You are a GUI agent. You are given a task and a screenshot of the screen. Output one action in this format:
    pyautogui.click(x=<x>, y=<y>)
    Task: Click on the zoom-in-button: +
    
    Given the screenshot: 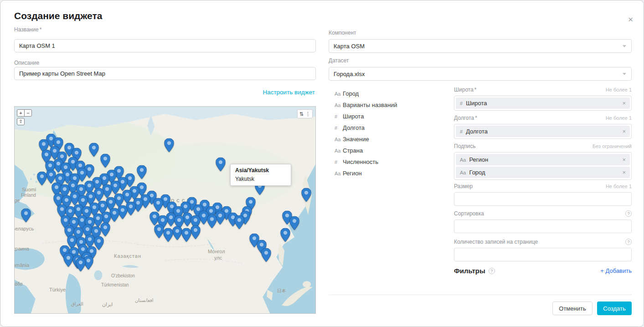 What is the action you would take?
    pyautogui.click(x=21, y=113)
    